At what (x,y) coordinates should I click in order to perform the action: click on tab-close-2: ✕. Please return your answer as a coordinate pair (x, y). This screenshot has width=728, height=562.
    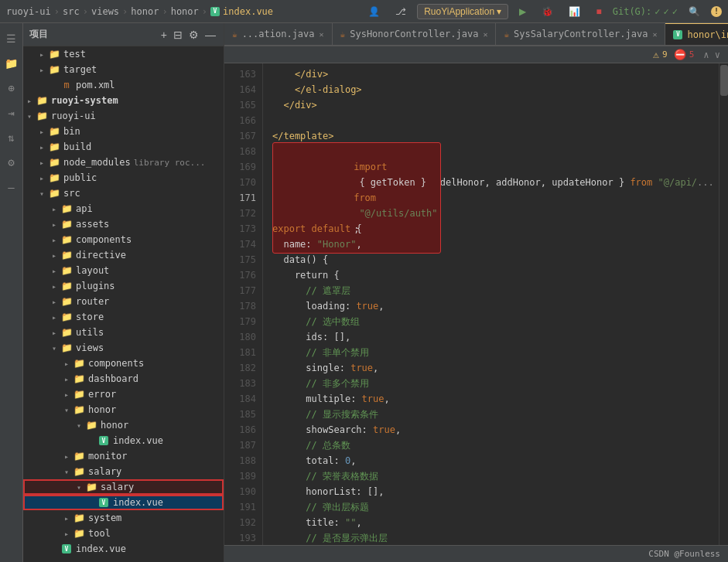
    Looking at the image, I should click on (485, 34).